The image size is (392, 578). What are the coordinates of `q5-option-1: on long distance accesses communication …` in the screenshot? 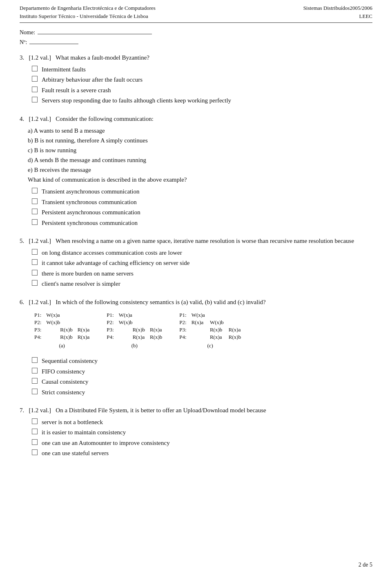 It's located at (112, 253).